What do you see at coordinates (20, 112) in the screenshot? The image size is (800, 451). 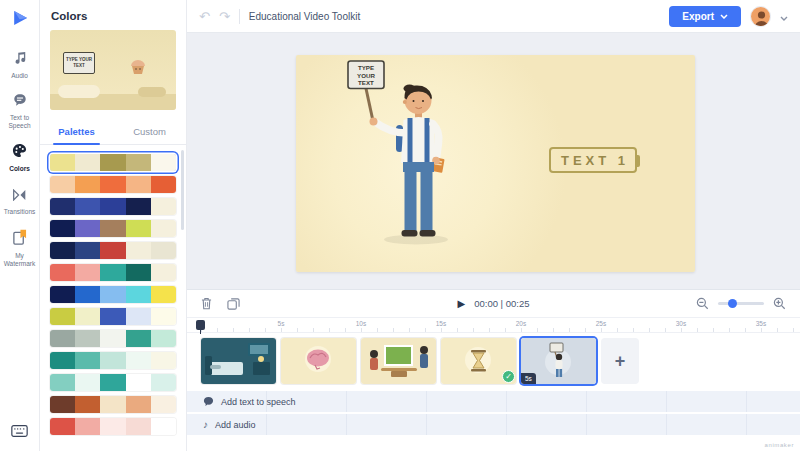 I see `sidebar-item-text-to-speech: Text to Speech` at bounding box center [20, 112].